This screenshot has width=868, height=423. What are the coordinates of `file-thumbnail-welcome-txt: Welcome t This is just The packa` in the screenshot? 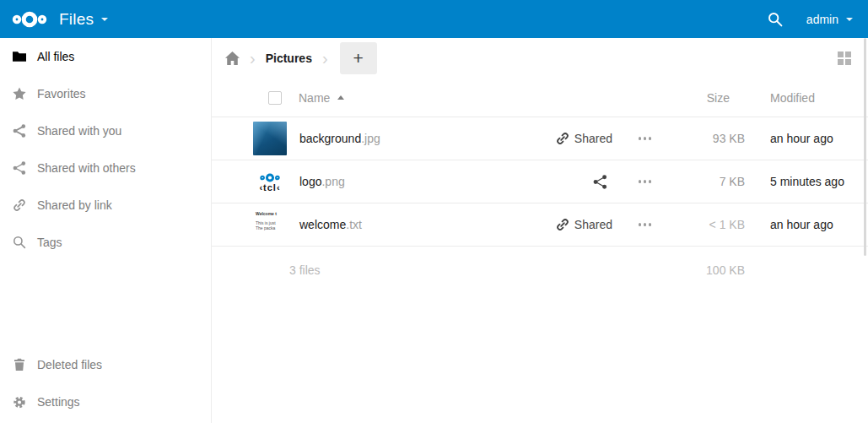 It's located at (270, 225).